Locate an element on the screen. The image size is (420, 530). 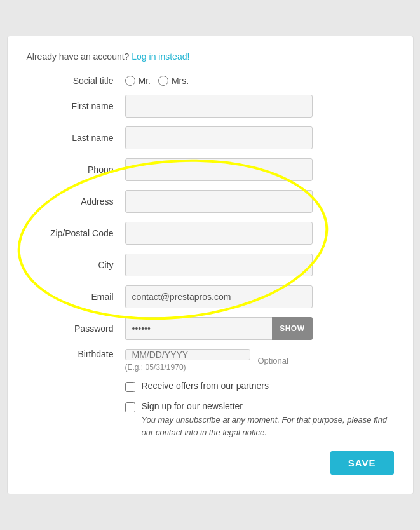
offers-label: Receive offers from our partners is located at coordinates (206, 386).